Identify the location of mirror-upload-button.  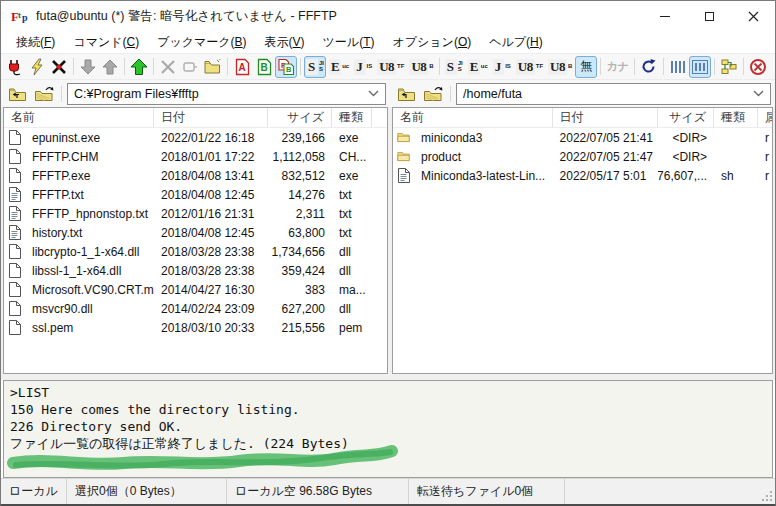
(139, 67).